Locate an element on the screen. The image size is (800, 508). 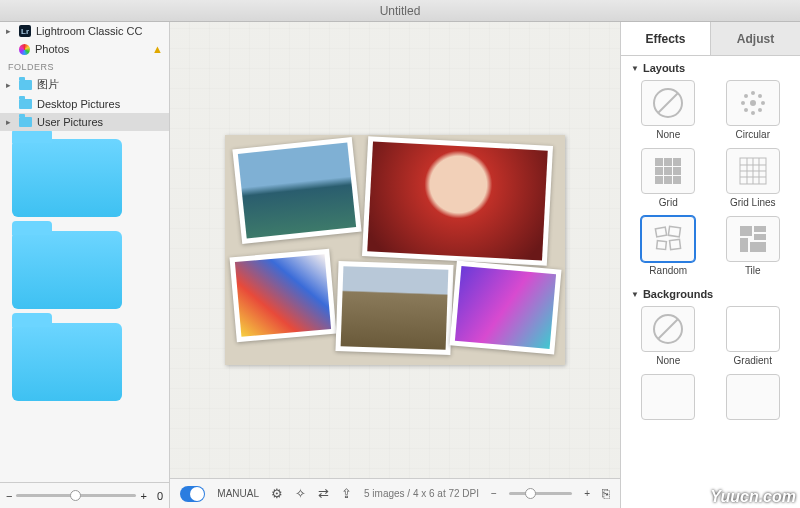
background-option-extra2 is located at coordinates (754, 397).